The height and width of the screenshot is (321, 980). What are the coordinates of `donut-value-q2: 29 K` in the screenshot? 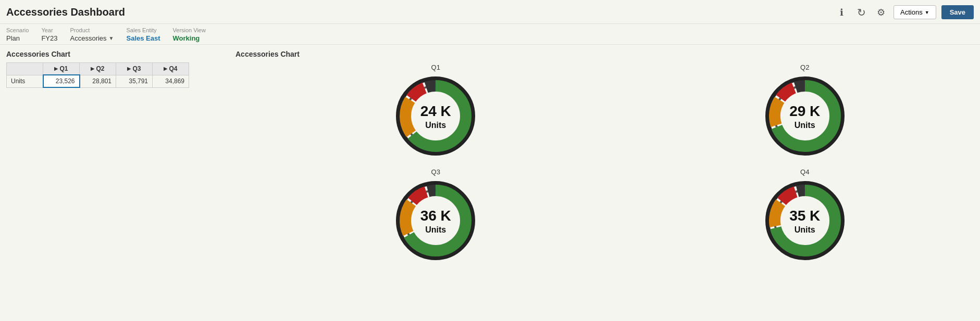 It's located at (804, 111).